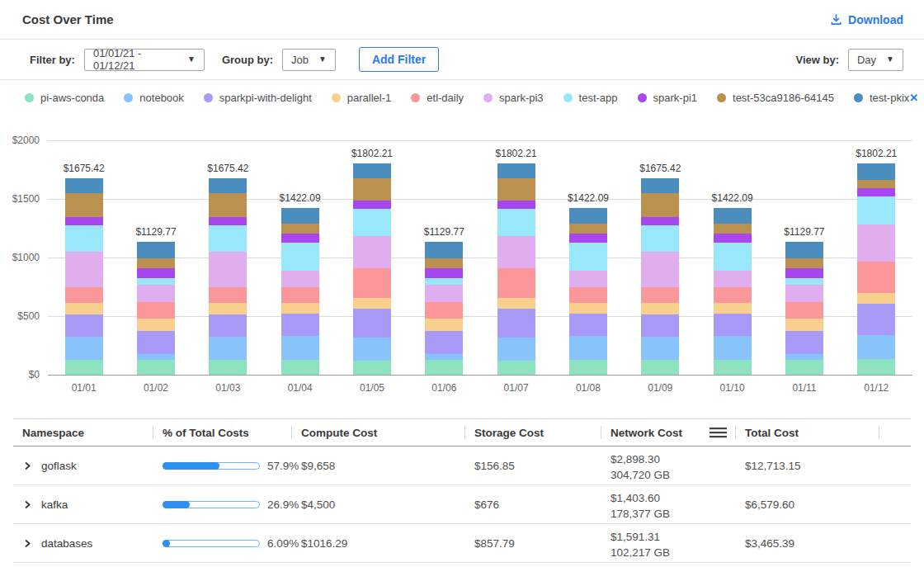 Image resolution: width=924 pixels, height=567 pixels. Describe the element at coordinates (153, 97) in the screenshot. I see `legend-item-notebook: notebook` at that location.